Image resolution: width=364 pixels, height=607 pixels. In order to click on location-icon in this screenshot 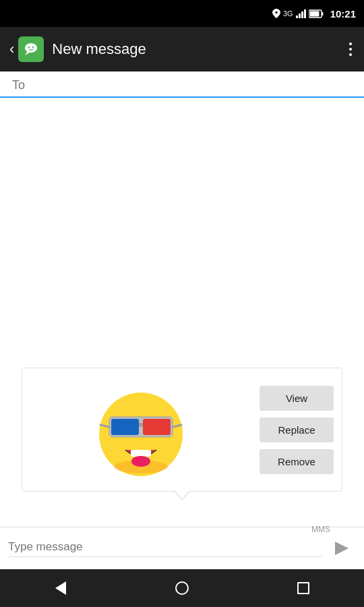, I will do `click(276, 13)`.